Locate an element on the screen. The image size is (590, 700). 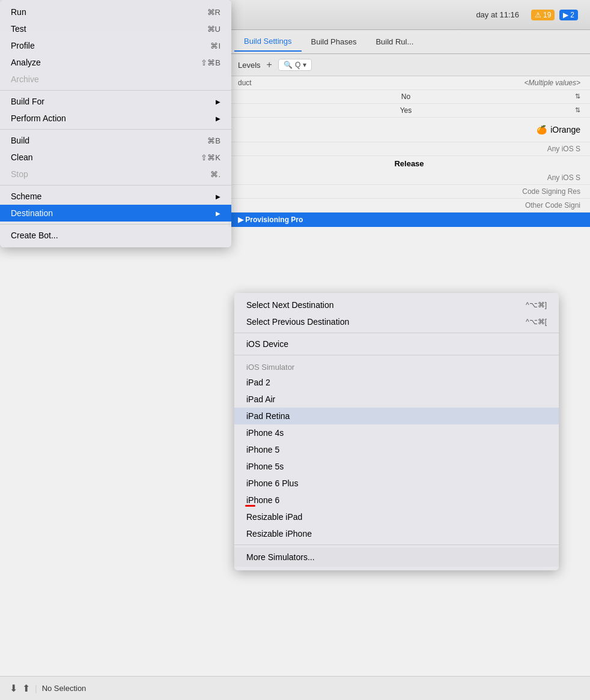
submenu-item-resizable-ipad: Resizable iPad is located at coordinates (397, 517).